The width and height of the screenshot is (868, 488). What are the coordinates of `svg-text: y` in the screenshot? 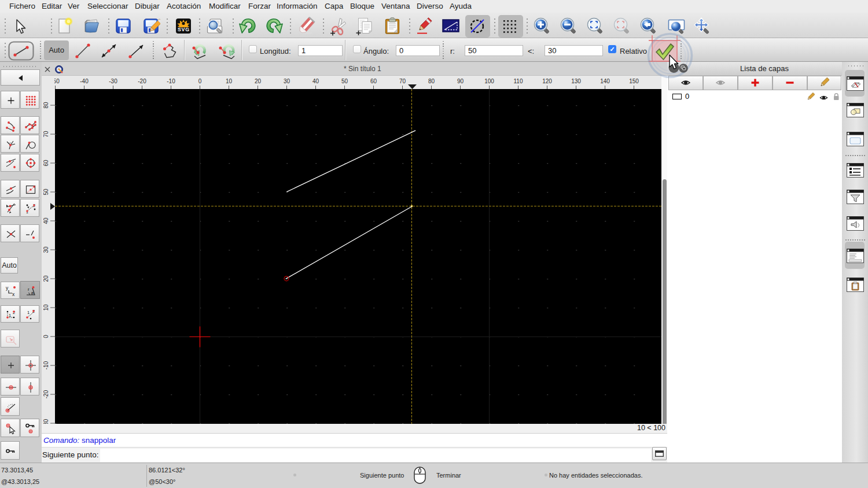 It's located at (7, 288).